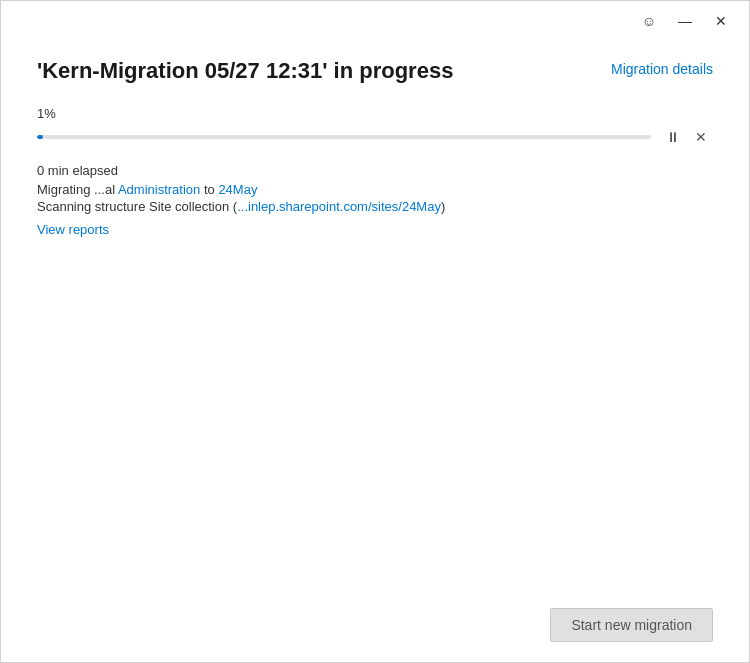 The image size is (750, 663). Describe the element at coordinates (137, 206) in the screenshot. I see `scanning-prefix: Scanning structure Site collection (` at that location.